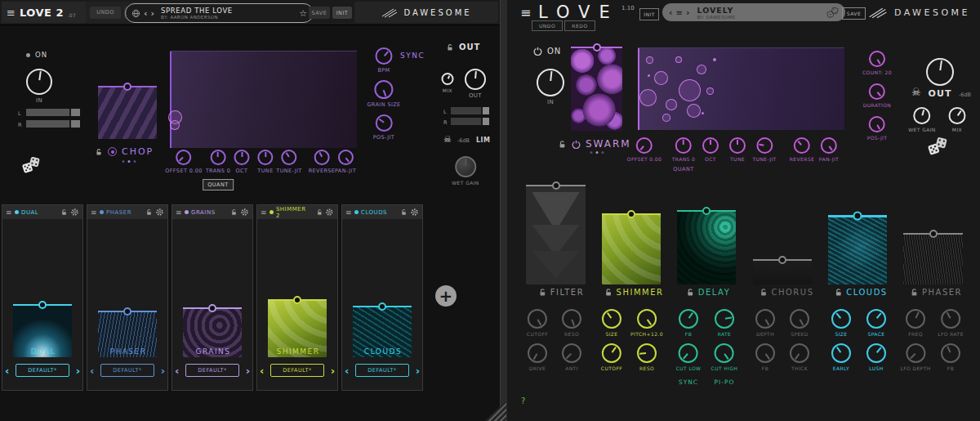  I want to click on filter-slider-handle, so click(556, 186).